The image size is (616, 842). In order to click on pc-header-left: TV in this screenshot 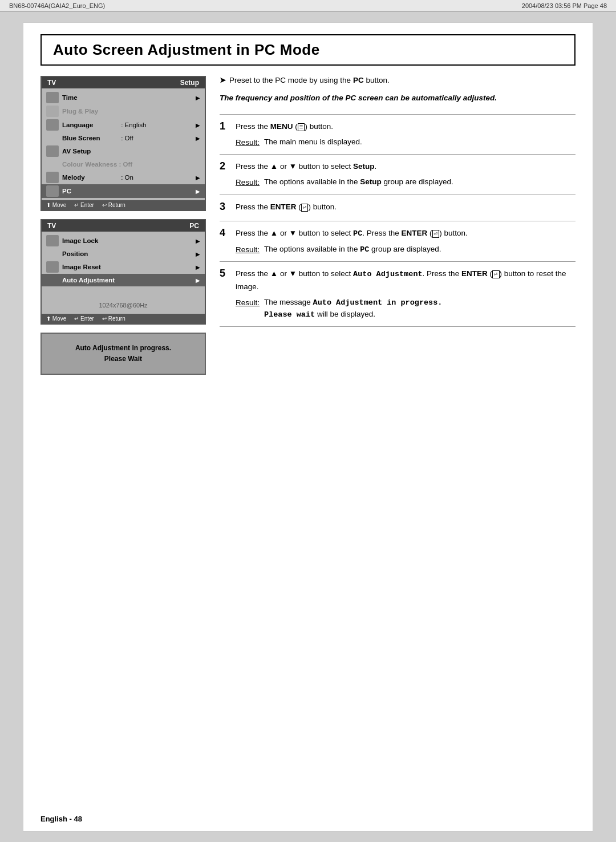, I will do `click(51, 226)`.